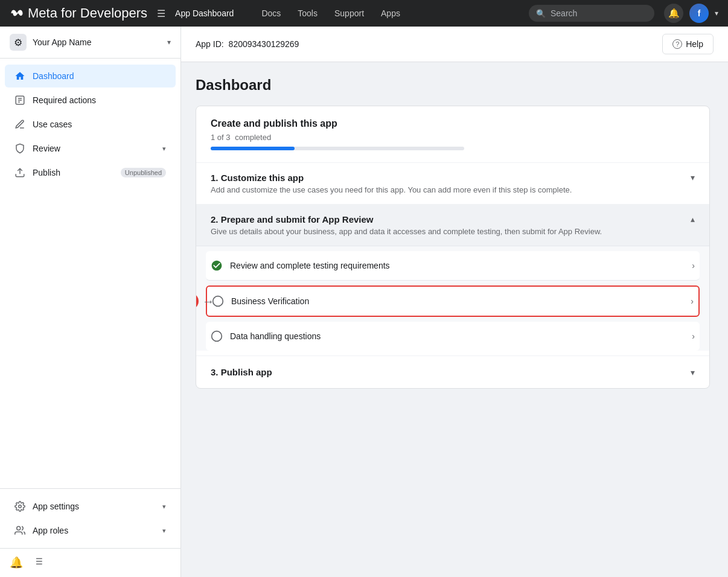 Image resolution: width=728 pixels, height=577 pixels. Describe the element at coordinates (337, 148) in the screenshot. I see `progress-bar` at that location.